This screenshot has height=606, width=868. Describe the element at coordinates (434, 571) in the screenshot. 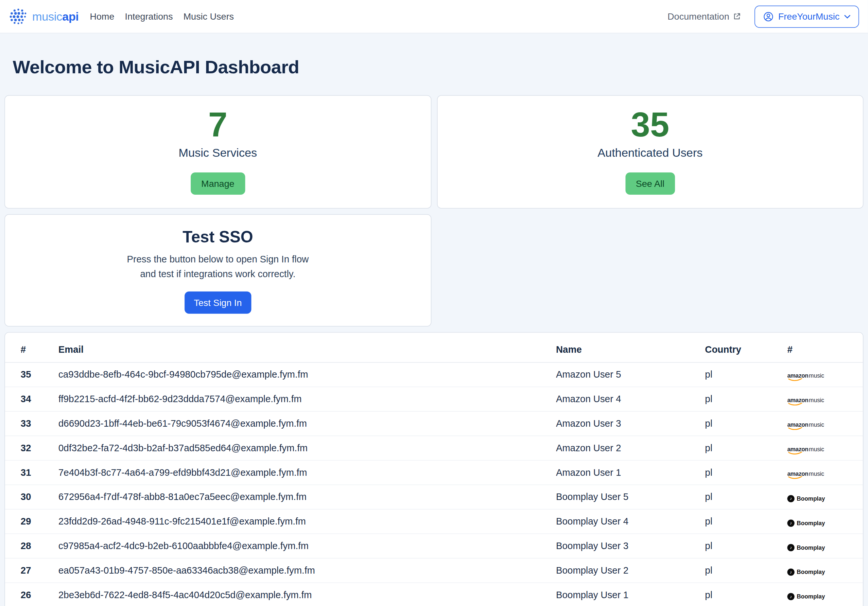

I see `table-row: 27 ea057a43-01b9-4757-850e-aa63346acb38@…` at that location.